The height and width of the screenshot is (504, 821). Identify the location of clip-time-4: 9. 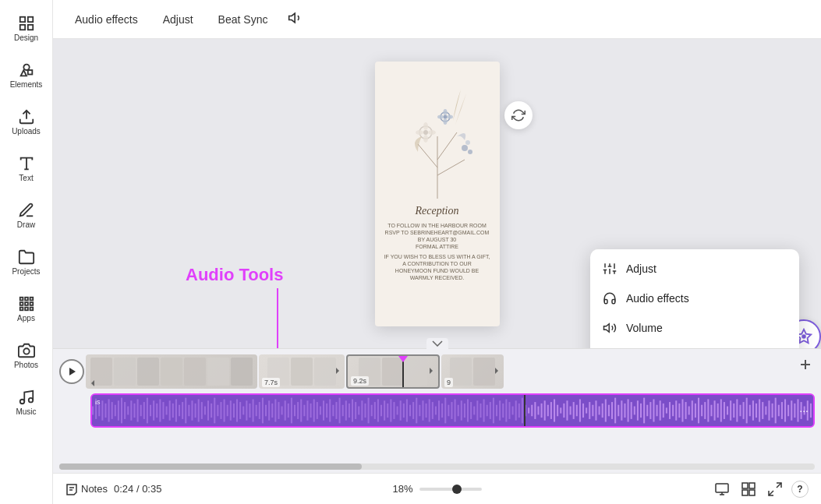
(449, 382).